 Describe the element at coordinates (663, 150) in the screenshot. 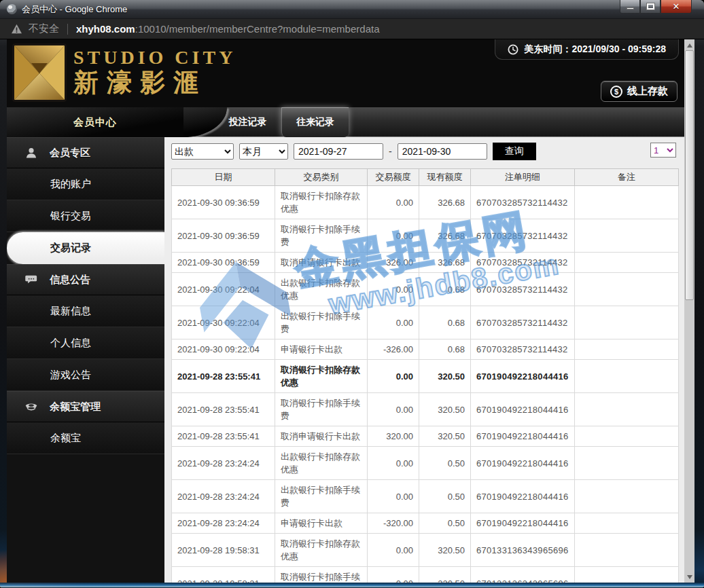

I see `page-number-select: 1` at that location.